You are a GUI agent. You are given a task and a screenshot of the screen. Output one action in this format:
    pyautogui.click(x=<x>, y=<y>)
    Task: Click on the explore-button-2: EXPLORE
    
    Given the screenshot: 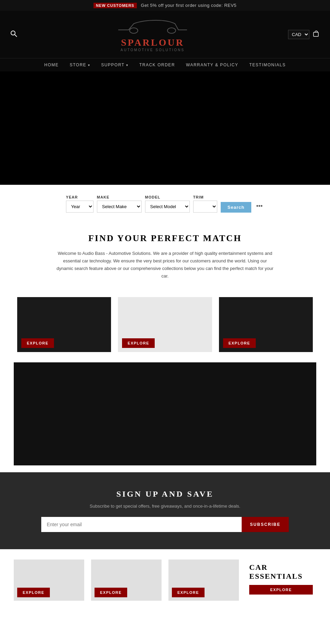 What is the action you would take?
    pyautogui.click(x=138, y=343)
    